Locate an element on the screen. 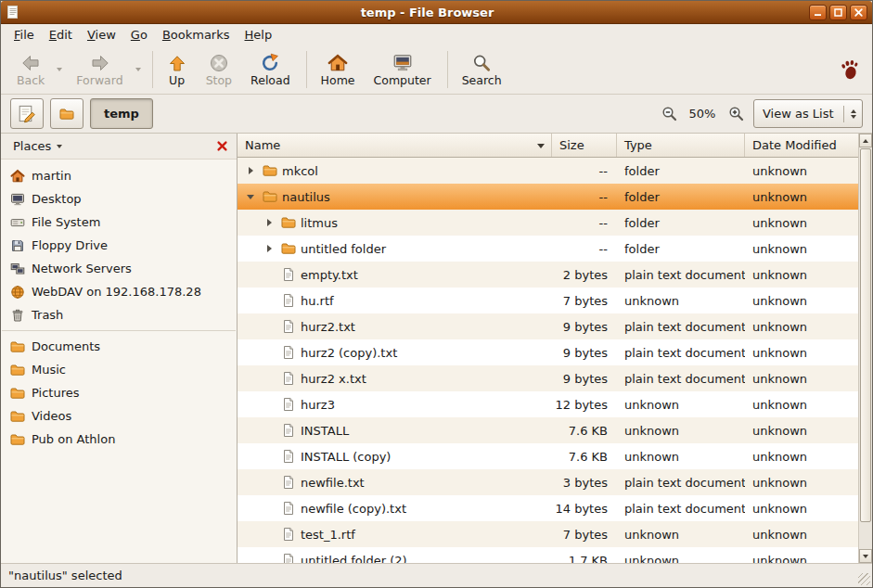 This screenshot has height=588, width=873. file-row-newfile-copy-txt: newfile (copy).txt14 bytesplain text doc… is located at coordinates (547, 508).